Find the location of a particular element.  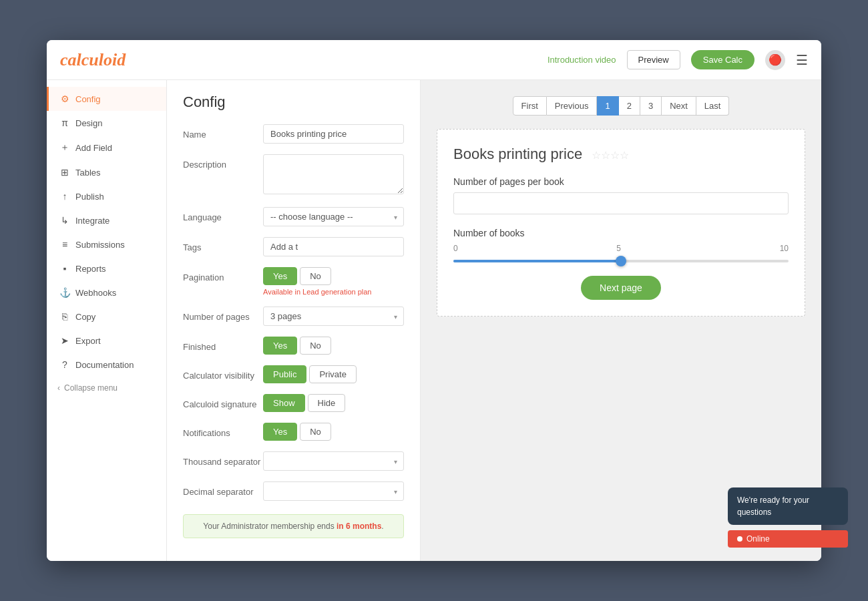

finished-label: Finished is located at coordinates (223, 345).